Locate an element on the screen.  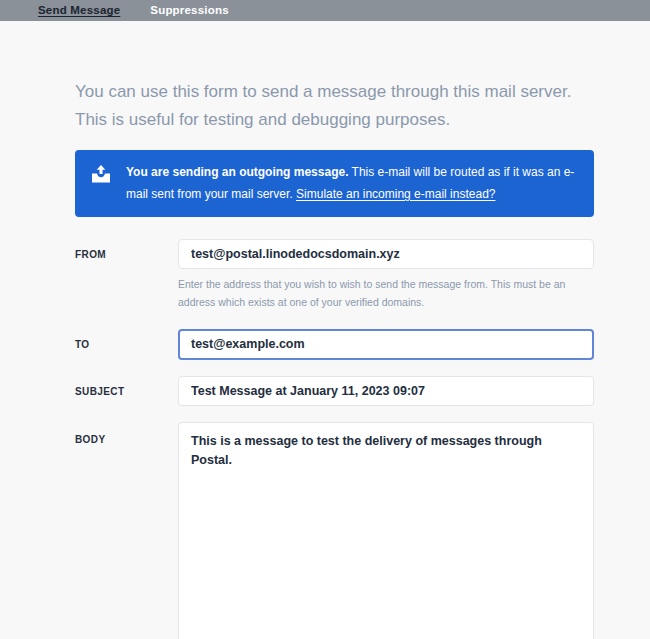
from-row: FROM Enter the address that you wish to … is located at coordinates (334, 275).